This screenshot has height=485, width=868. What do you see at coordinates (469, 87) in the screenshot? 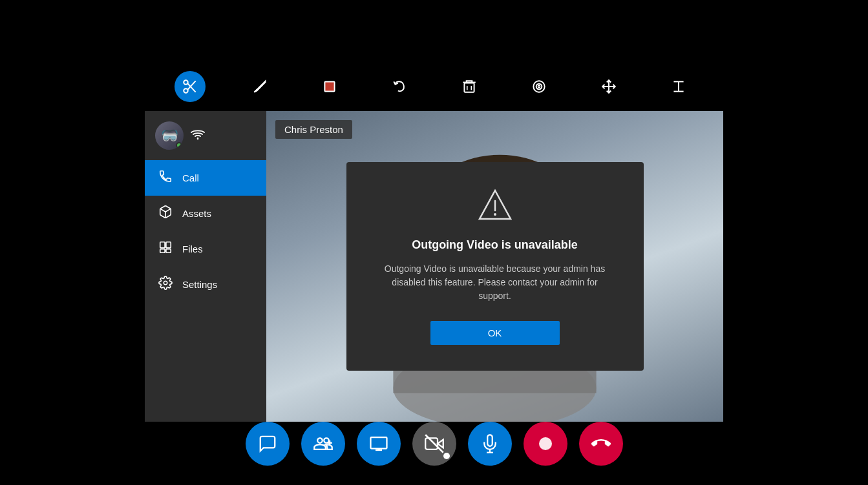
I see `delete-icon` at bounding box center [469, 87].